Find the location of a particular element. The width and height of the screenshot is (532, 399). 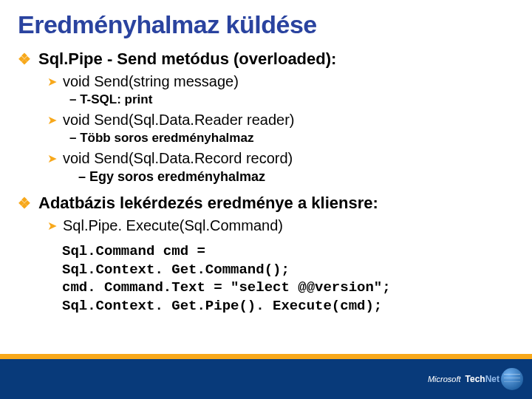

footer: Microsoft TechNet is located at coordinates (266, 379).